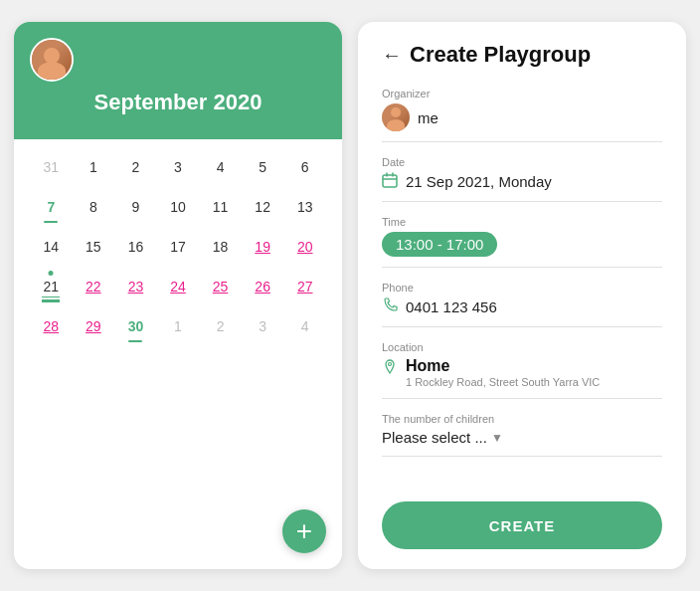 This screenshot has height=591, width=700. Describe the element at coordinates (390, 368) in the screenshot. I see `location-icon` at that location.